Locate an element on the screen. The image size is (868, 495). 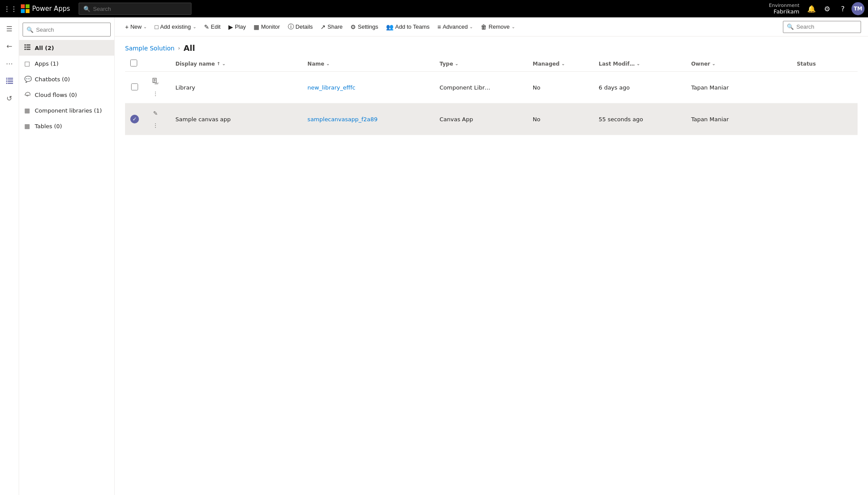
rail-more-icon: ⋯ is located at coordinates (10, 63).